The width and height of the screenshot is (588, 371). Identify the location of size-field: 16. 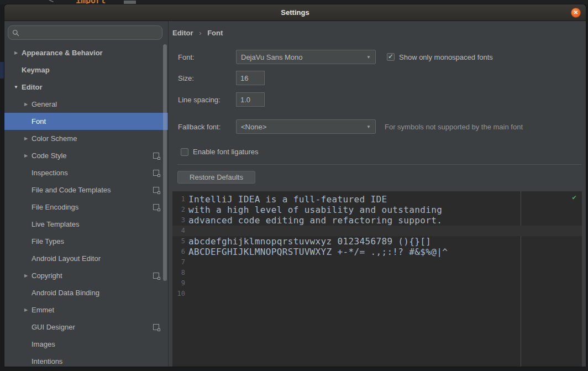
(250, 78).